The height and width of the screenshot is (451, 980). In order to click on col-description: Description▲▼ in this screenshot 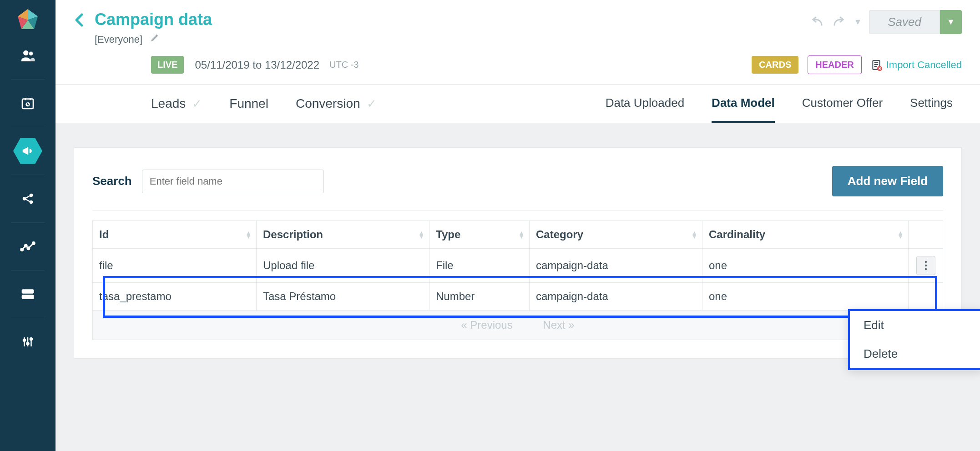, I will do `click(343, 235)`.